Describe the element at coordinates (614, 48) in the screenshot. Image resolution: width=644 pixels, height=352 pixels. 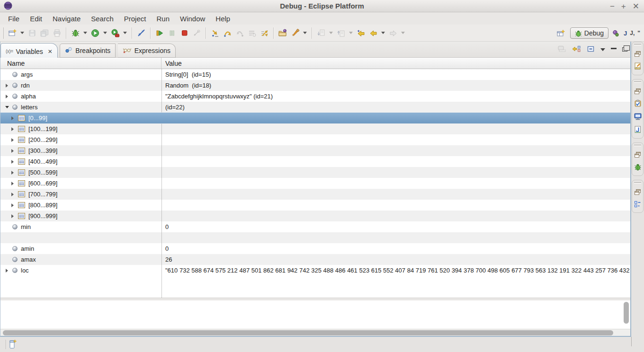
I see `minimize-view-icon` at that location.